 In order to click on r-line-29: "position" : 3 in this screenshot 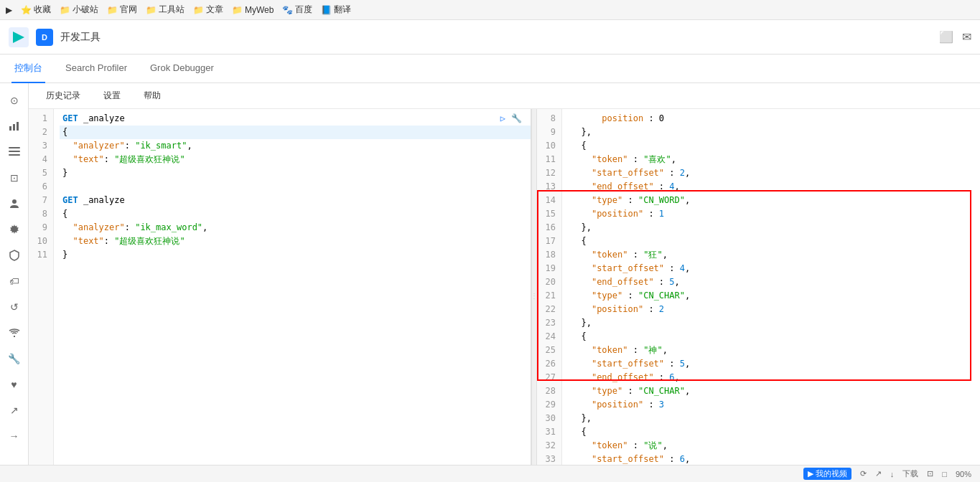, I will do `click(774, 405)`.